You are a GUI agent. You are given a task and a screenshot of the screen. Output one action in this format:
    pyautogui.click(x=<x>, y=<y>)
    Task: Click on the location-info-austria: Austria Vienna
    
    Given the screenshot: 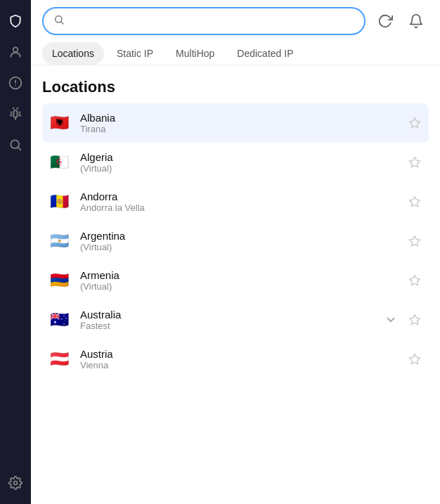 What is the action you would take?
    pyautogui.click(x=242, y=359)
    